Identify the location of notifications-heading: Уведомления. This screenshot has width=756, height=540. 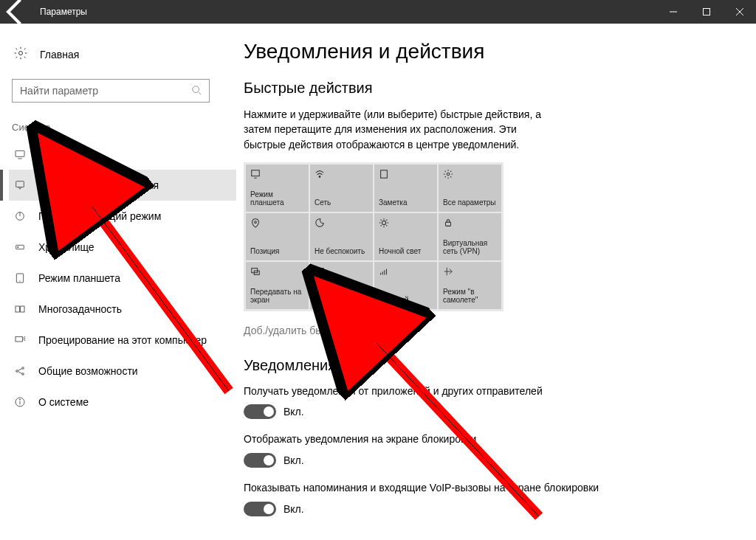
(489, 366).